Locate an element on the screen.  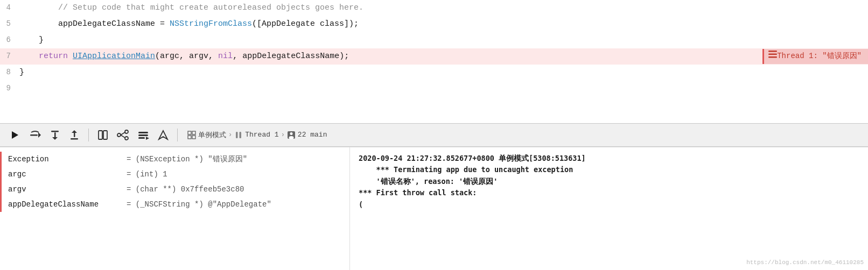
breadcrumb-thread-label: Thread 1 is located at coordinates (262, 134).